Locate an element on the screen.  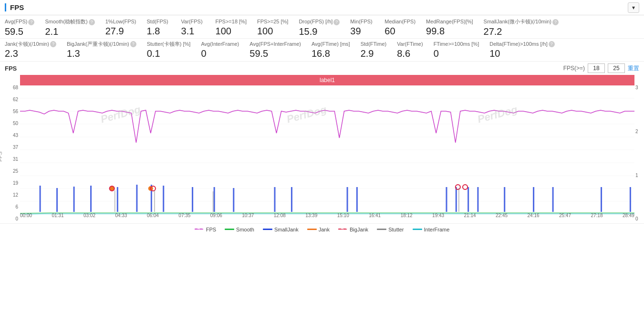
metric-delta-ftime: Delta(FTime)>100ms [/h]? 10 is located at coordinates (522, 50).